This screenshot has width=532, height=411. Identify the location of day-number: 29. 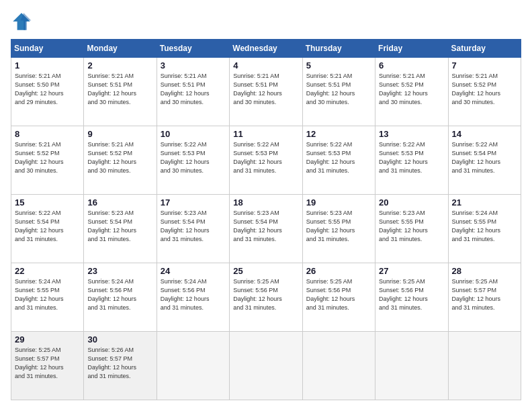
(47, 340).